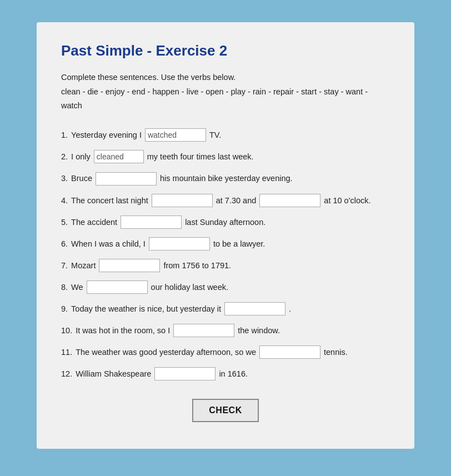 The height and width of the screenshot is (476, 451). What do you see at coordinates (107, 135) in the screenshot?
I see `sentence-1-text-before: Yesterday evening I` at bounding box center [107, 135].